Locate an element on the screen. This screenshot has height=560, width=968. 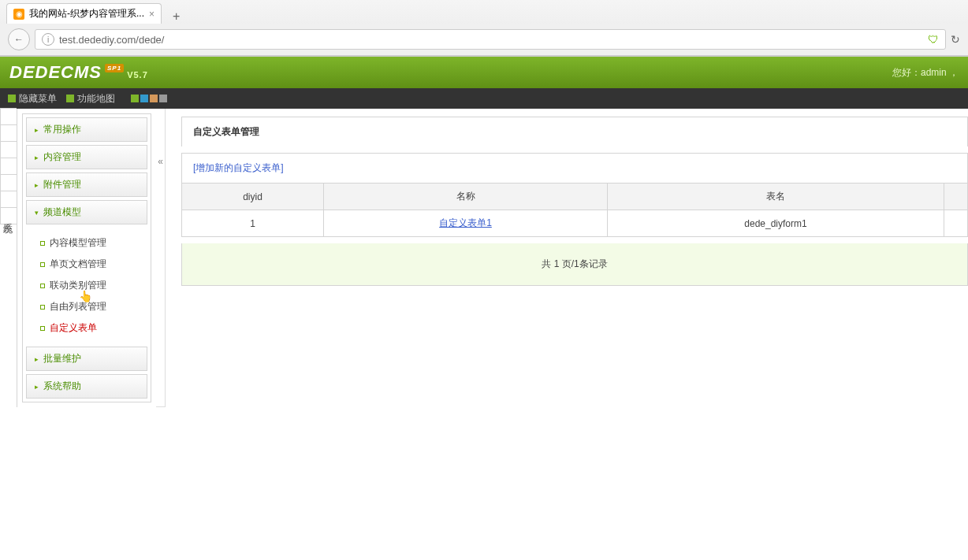
menu-section-head: ▸系统帮助 is located at coordinates (87, 386).